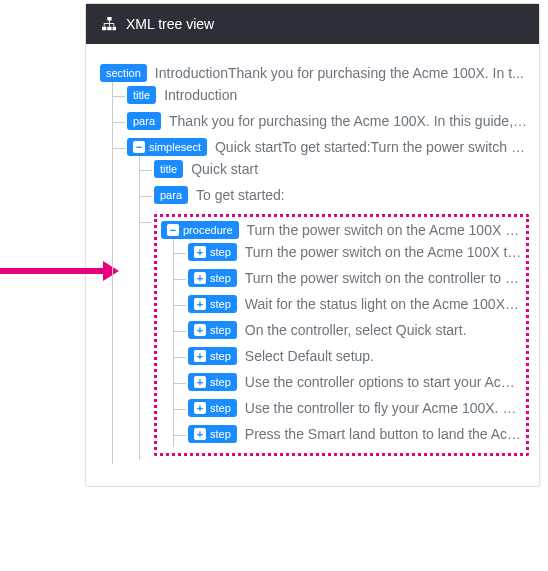 This screenshot has width=548, height=571. What do you see at coordinates (372, 147) in the screenshot?
I see `node-text: Quick startTo get started:Turn the power…` at bounding box center [372, 147].